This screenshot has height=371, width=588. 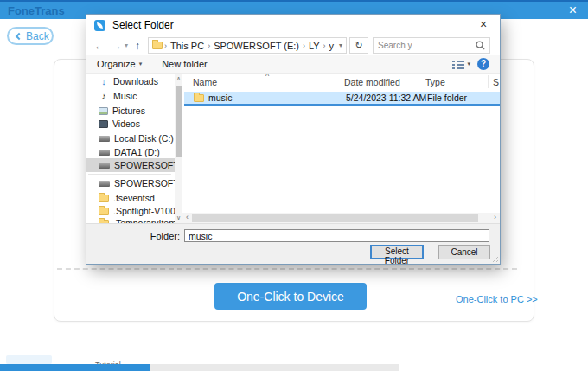 What do you see at coordinates (275, 368) in the screenshot?
I see `footer-progress-track` at bounding box center [275, 368].